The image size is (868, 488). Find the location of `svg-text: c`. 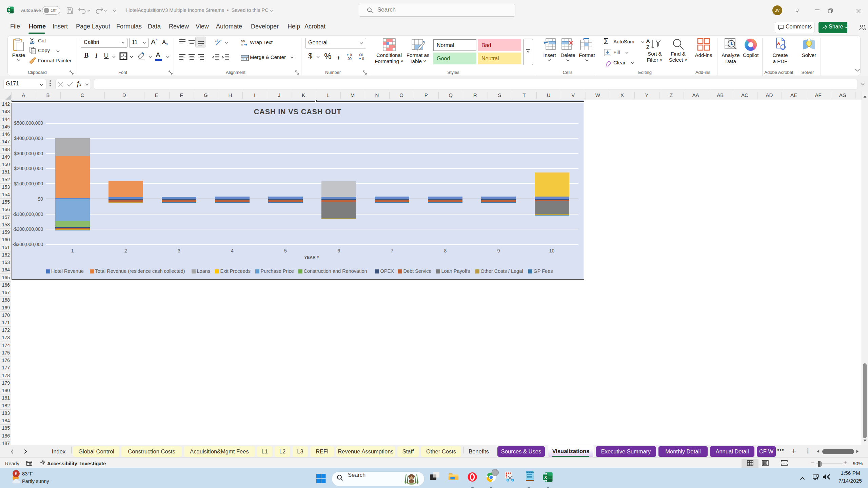

svg-text: c is located at coordinates (242, 45).